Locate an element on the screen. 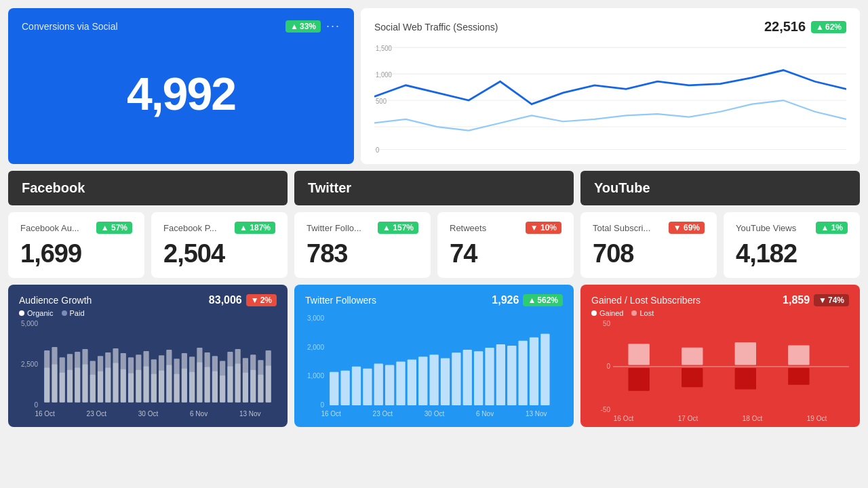  metric-badge-1: ▲ 187% is located at coordinates (255, 228).